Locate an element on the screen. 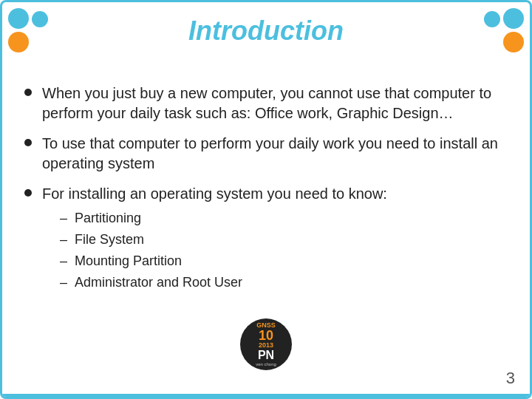 This screenshot has height=399, width=532. bullet-item-2: To use that computer to perform your dai… is located at coordinates (266, 154).